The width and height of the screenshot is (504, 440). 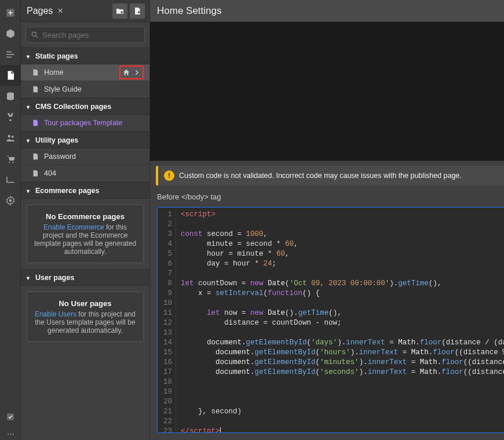 What do you see at coordinates (85, 174) in the screenshot?
I see `page-item-404: 404` at bounding box center [85, 174].